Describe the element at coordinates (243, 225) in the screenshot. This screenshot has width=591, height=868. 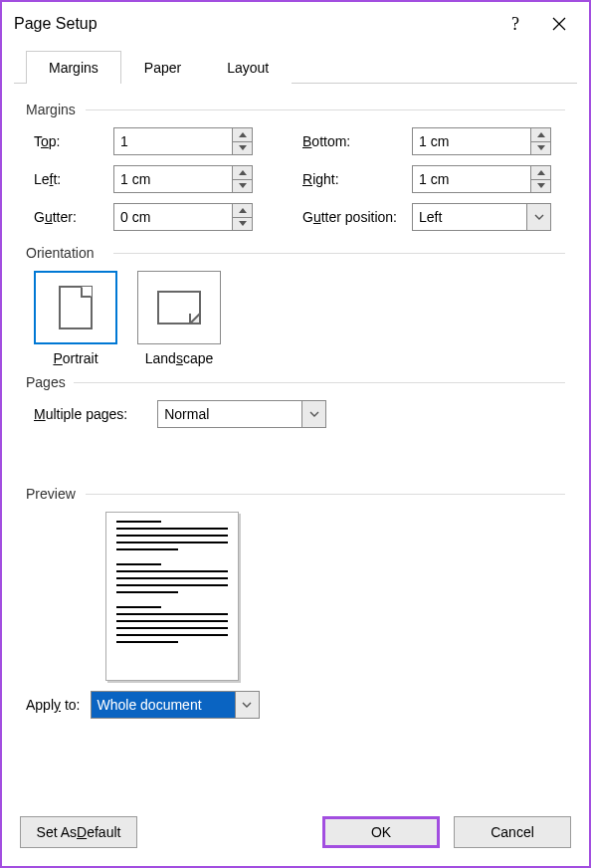
I see `gutter-down` at that location.